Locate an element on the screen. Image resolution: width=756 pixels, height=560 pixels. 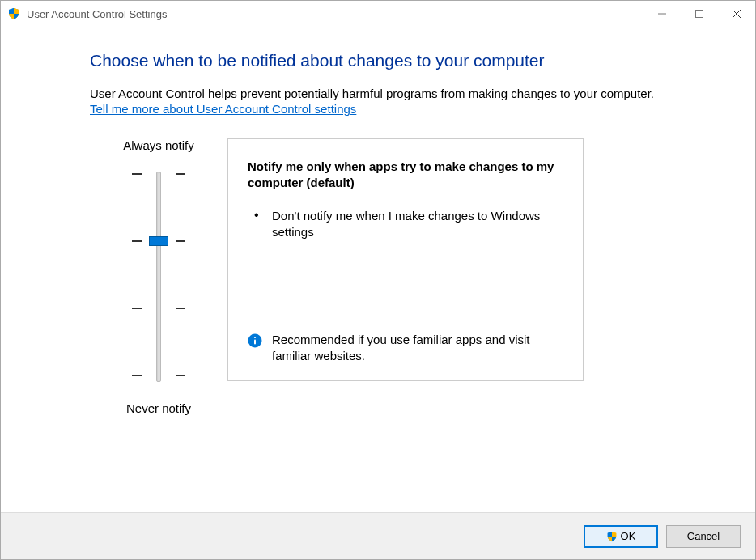
close-button is located at coordinates (737, 14).